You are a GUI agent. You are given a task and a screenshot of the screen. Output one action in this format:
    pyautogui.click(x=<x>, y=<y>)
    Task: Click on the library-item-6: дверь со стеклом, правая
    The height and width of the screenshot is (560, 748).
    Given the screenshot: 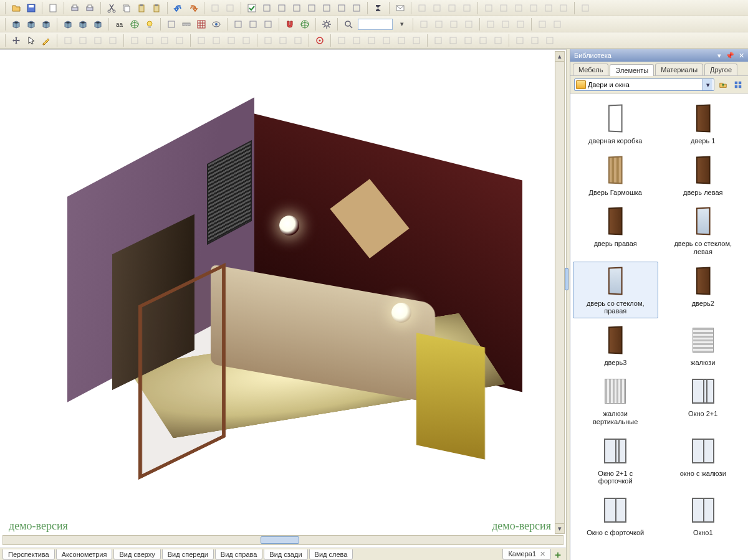 What is the action you would take?
    pyautogui.click(x=616, y=290)
    